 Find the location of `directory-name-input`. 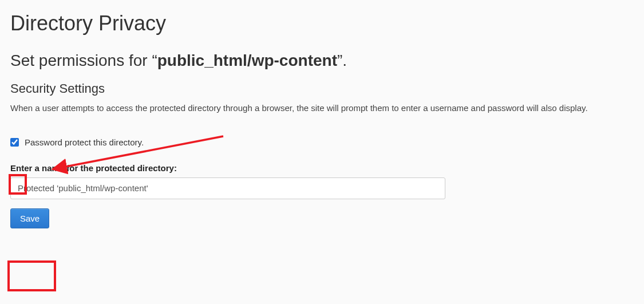

directory-name-input is located at coordinates (228, 188).